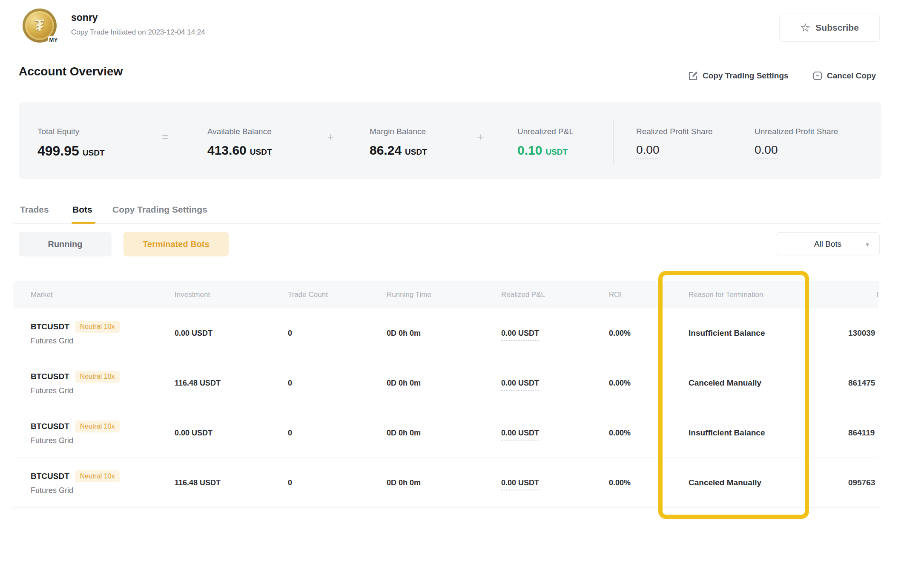  I want to click on col-reason-for-termination: Reason for Termination, so click(768, 295).